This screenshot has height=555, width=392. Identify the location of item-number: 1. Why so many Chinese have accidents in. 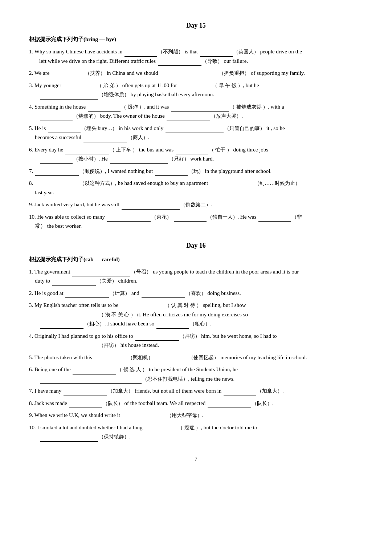
(76, 52).